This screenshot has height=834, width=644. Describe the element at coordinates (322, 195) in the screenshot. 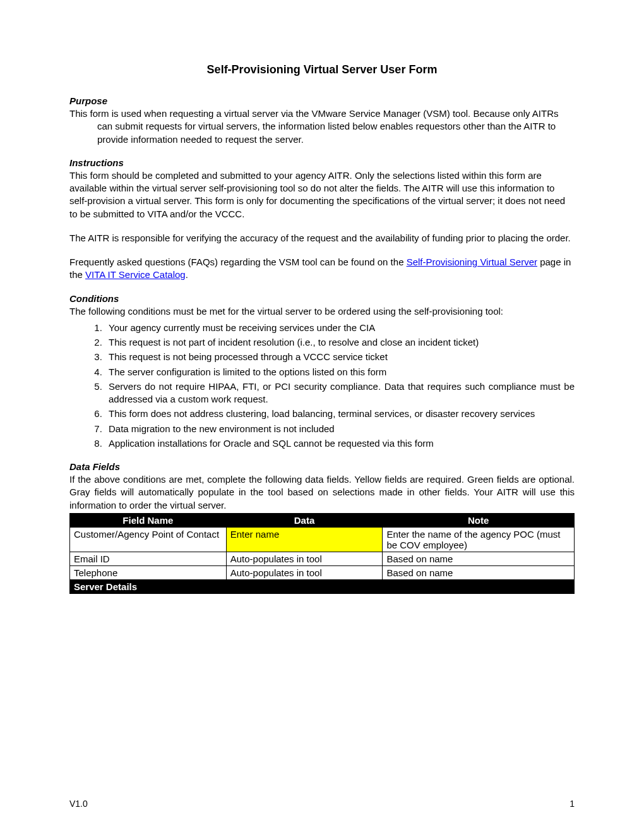

I see `instructions-para1: This form should be completed and submit…` at that location.